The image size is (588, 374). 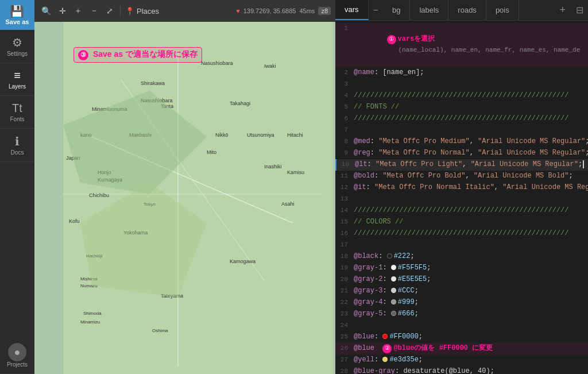 I want to click on tab-vars-label: vars, so click(x=351, y=9).